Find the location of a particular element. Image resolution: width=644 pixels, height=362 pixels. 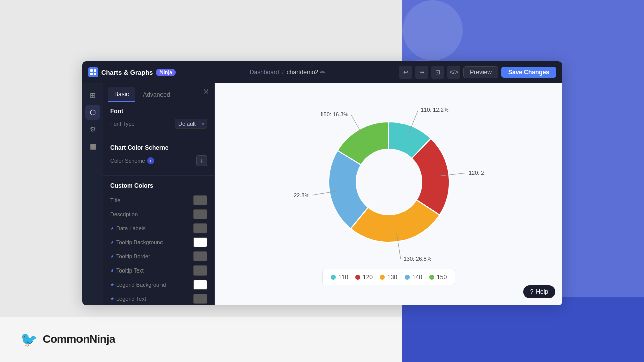

breadcrumb: Dashboard / chartdemo2 ✏ is located at coordinates (288, 72).